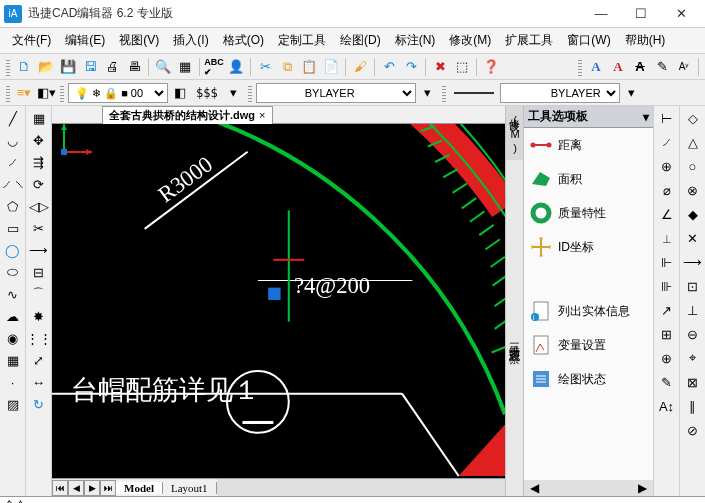 The height and width of the screenshot is (503, 705). I want to click on point-icon: ·, so click(13, 382).